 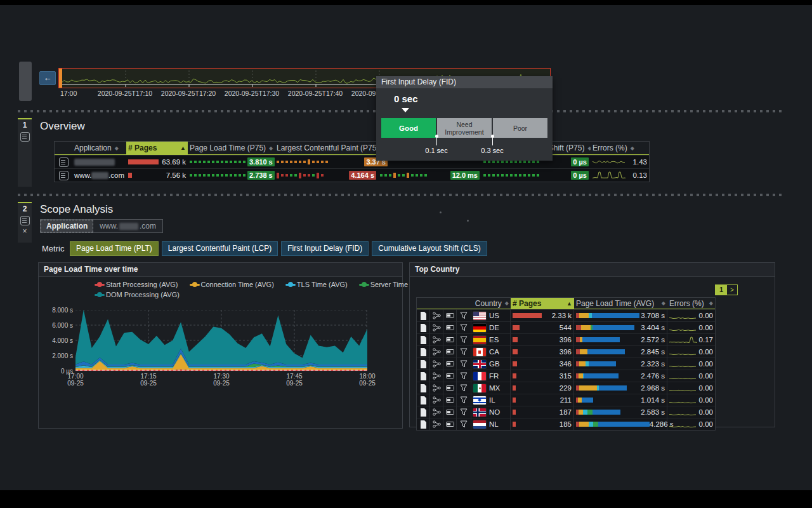 I want to click on column-header-country: Country◆, so click(x=464, y=304).